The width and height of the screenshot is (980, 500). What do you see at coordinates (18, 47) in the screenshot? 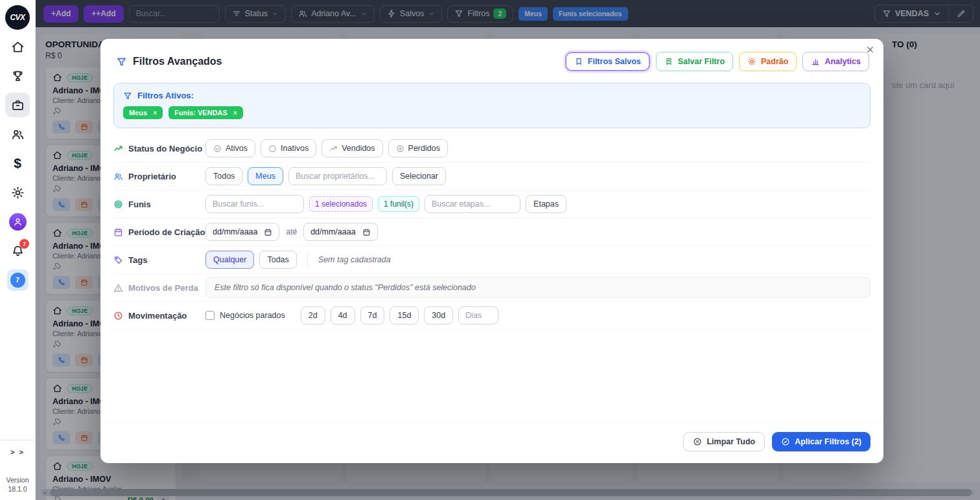
I see `sidebar-item-home` at bounding box center [18, 47].